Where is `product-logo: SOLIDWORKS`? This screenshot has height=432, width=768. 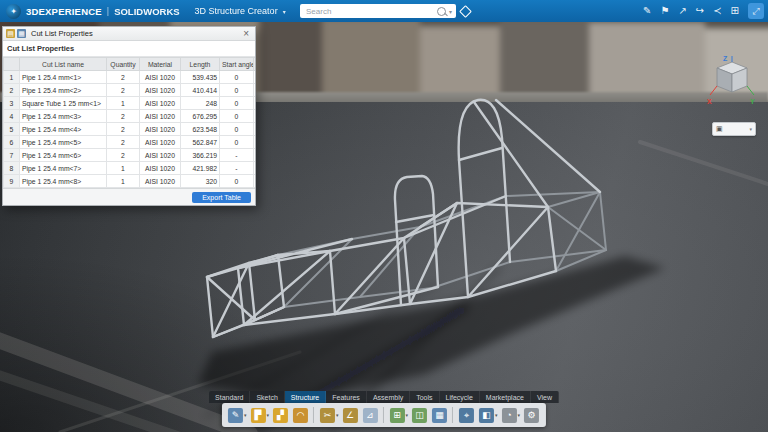
product-logo: SOLIDWORKS is located at coordinates (146, 12).